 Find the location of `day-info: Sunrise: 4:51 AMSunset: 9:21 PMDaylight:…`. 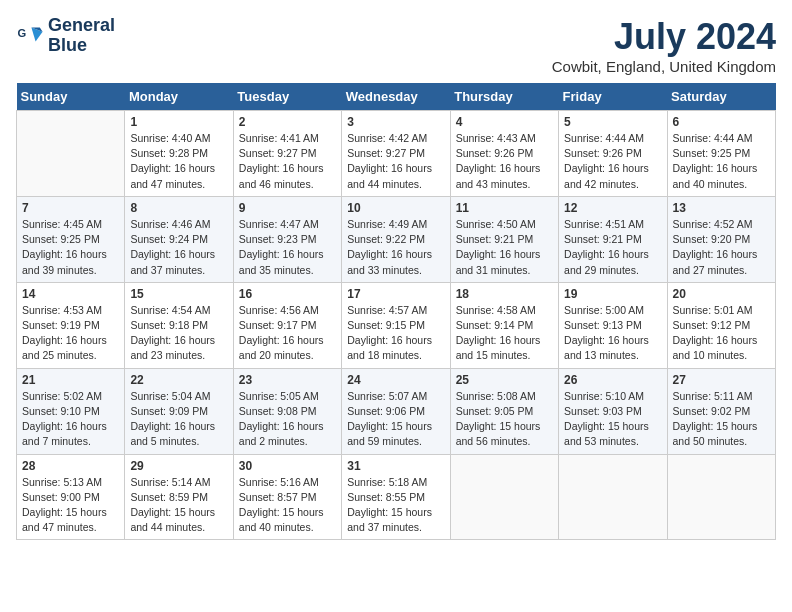

day-info: Sunrise: 4:51 AMSunset: 9:21 PMDaylight:… is located at coordinates (612, 248).